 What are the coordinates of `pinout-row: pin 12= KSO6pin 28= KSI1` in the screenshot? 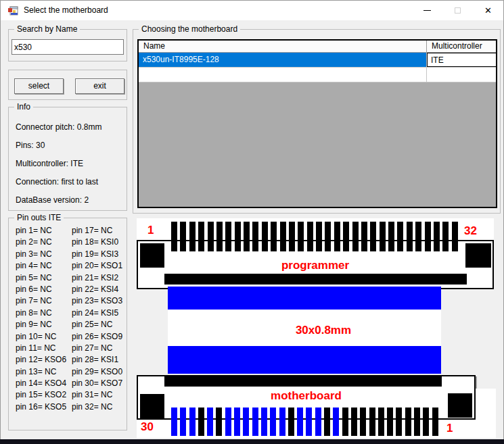 It's located at (70, 360).